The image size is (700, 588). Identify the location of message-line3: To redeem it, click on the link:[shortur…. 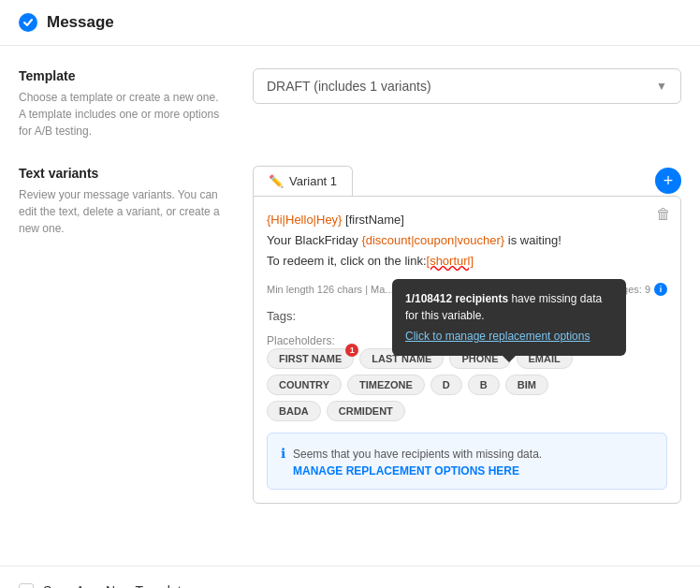
(467, 261).